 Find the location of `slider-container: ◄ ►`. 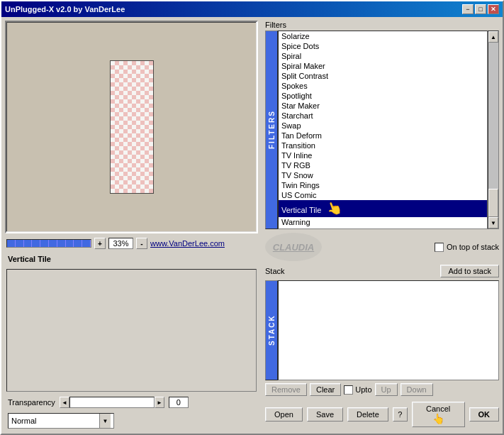

slider-container: ◄ ► is located at coordinates (112, 402).